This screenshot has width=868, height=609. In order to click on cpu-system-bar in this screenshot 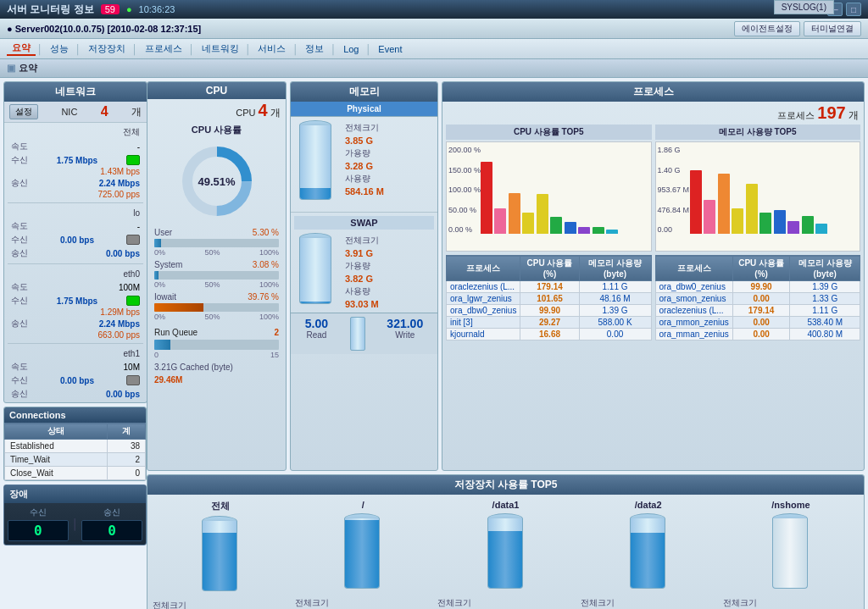, I will do `click(217, 275)`.